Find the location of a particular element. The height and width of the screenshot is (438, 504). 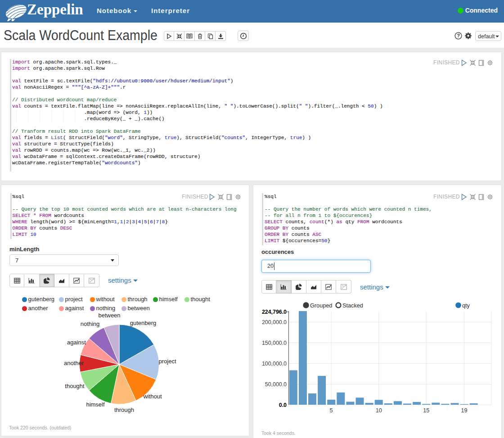

svg-text: 100,000.0 is located at coordinates (274, 364).